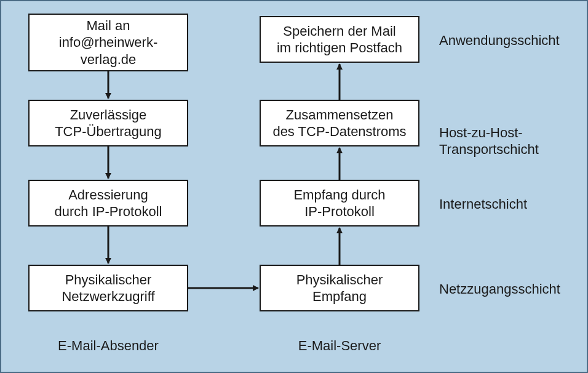  Describe the element at coordinates (340, 346) in the screenshot. I see `column-label-server: E-Mail-Server` at that location.